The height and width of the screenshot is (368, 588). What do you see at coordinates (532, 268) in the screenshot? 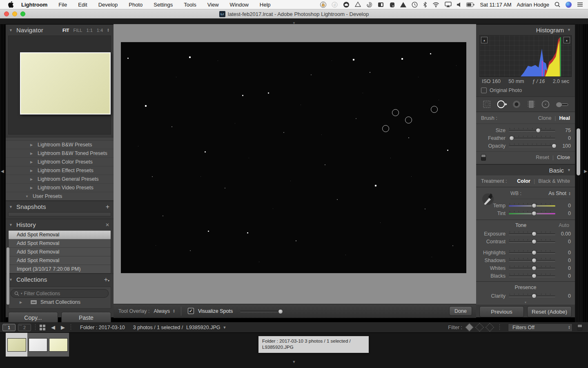
I see `whites-slider` at bounding box center [532, 268].